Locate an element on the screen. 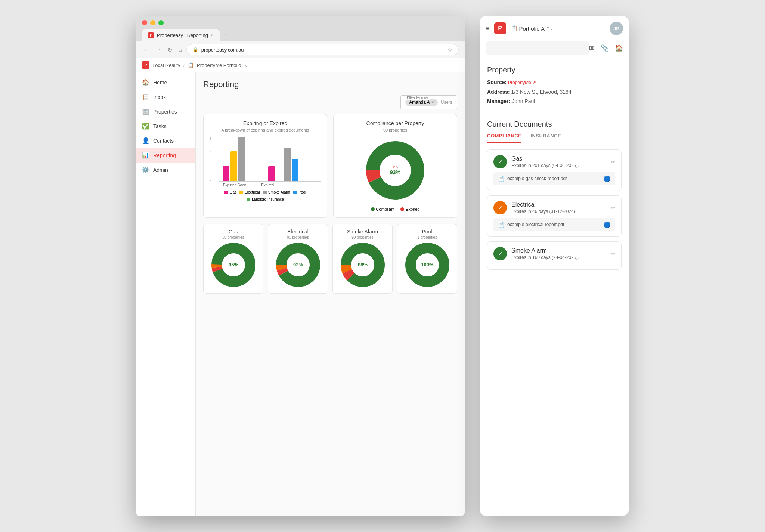  property-source-field: Source: PropertyMe ↗ is located at coordinates (554, 83).